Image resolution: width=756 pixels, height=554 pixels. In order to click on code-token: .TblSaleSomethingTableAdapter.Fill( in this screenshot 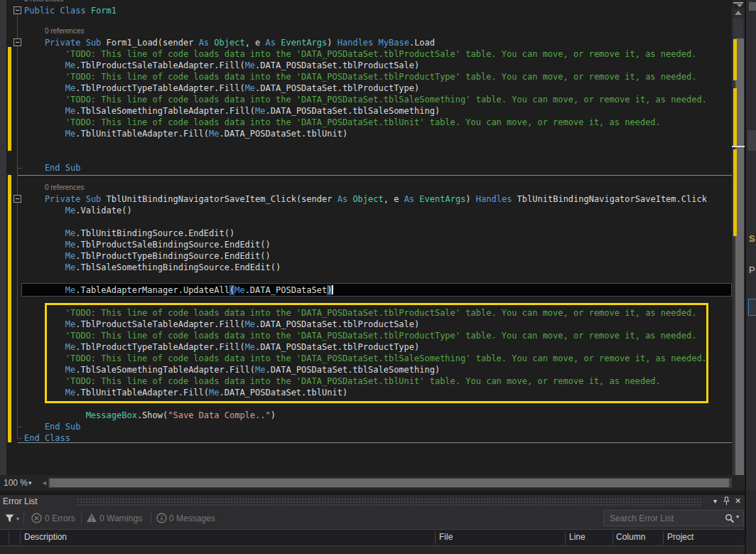, I will do `click(165, 111)`.